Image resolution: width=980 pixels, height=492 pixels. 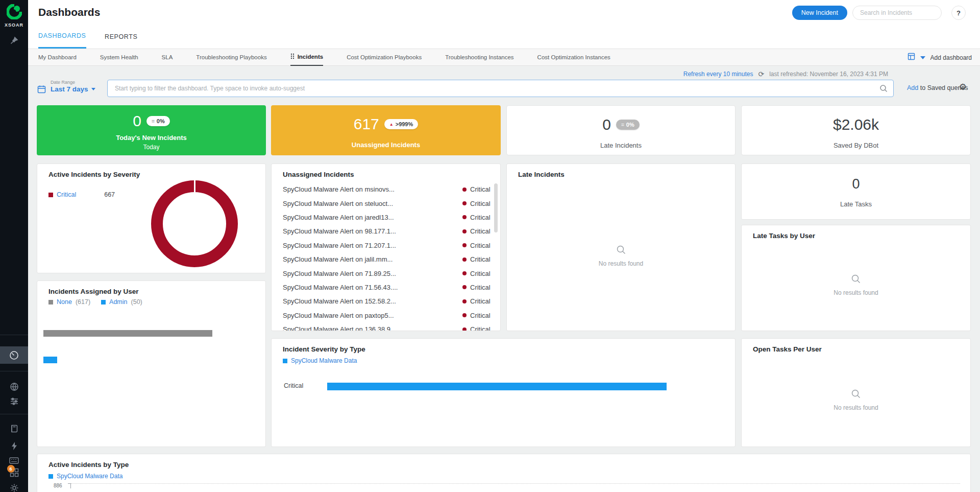 I want to click on widget-title: Open Tasks Per User, so click(x=787, y=349).